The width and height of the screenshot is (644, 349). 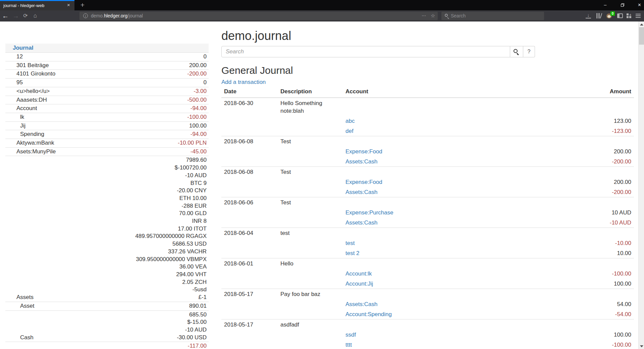 I want to click on sidebar-account-link: Asset, so click(x=28, y=306).